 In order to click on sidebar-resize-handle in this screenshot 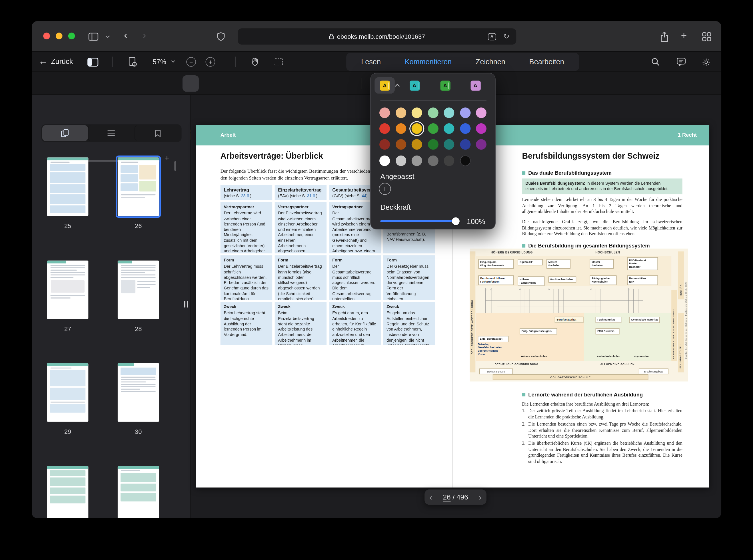, I will do `click(186, 304)`.